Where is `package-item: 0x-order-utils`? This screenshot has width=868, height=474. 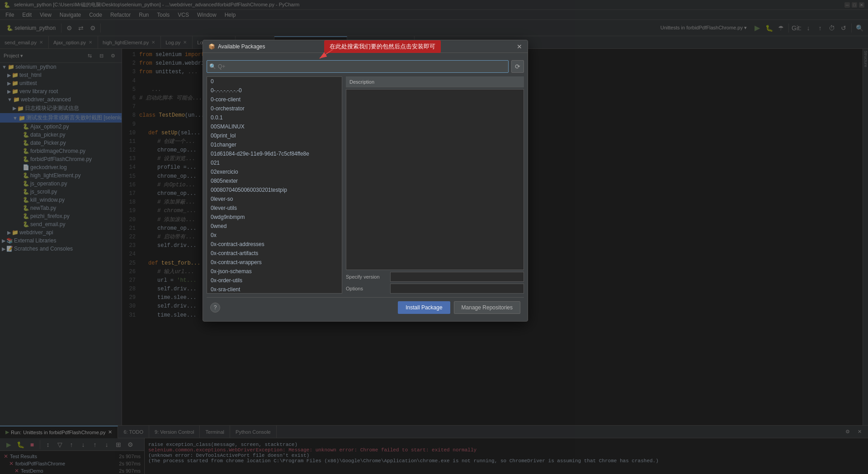
package-item: 0x-order-utils is located at coordinates (274, 280).